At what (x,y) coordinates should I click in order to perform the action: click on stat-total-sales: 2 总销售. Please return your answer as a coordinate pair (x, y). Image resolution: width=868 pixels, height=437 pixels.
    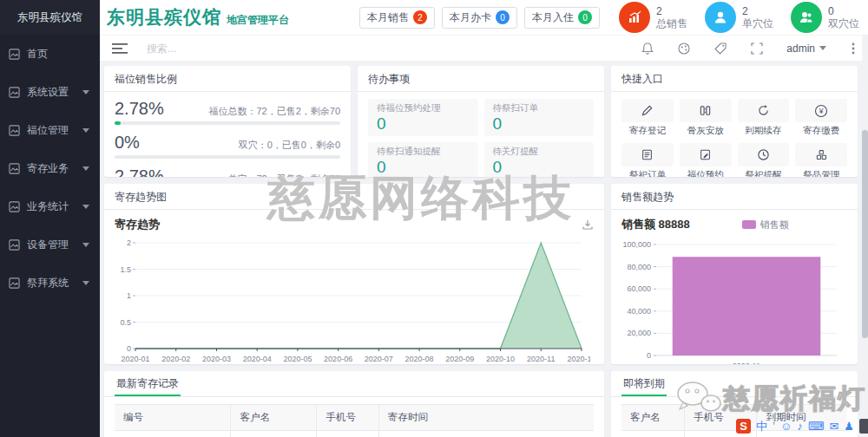
    Looking at the image, I should click on (653, 17).